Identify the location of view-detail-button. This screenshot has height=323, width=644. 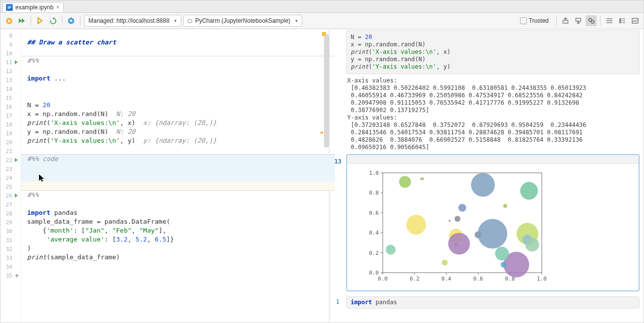
(622, 21).